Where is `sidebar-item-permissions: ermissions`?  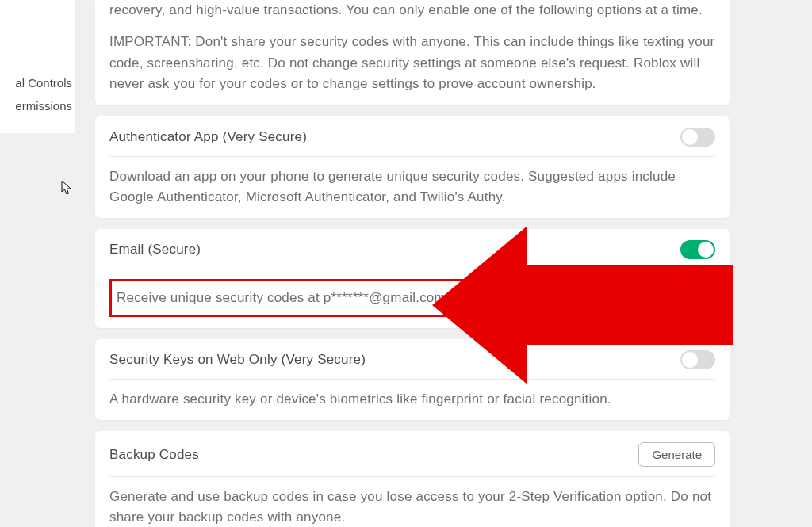
sidebar-item-permissions: ermissions is located at coordinates (36, 106).